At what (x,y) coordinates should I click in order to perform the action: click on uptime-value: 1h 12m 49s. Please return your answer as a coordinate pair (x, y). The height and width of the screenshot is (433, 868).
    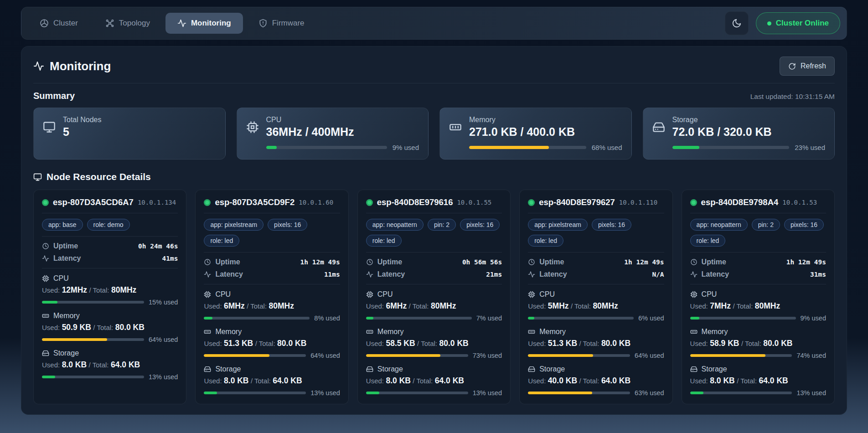
    Looking at the image, I should click on (806, 262).